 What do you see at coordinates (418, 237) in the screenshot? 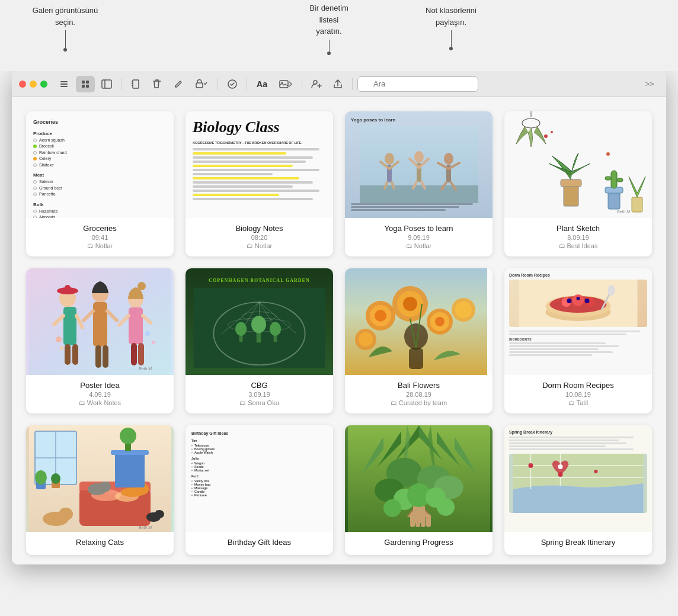
I see `note-meta-yoga: Yoga Poses to learn 9.09.19 🗂 Notlar` at bounding box center [418, 237].